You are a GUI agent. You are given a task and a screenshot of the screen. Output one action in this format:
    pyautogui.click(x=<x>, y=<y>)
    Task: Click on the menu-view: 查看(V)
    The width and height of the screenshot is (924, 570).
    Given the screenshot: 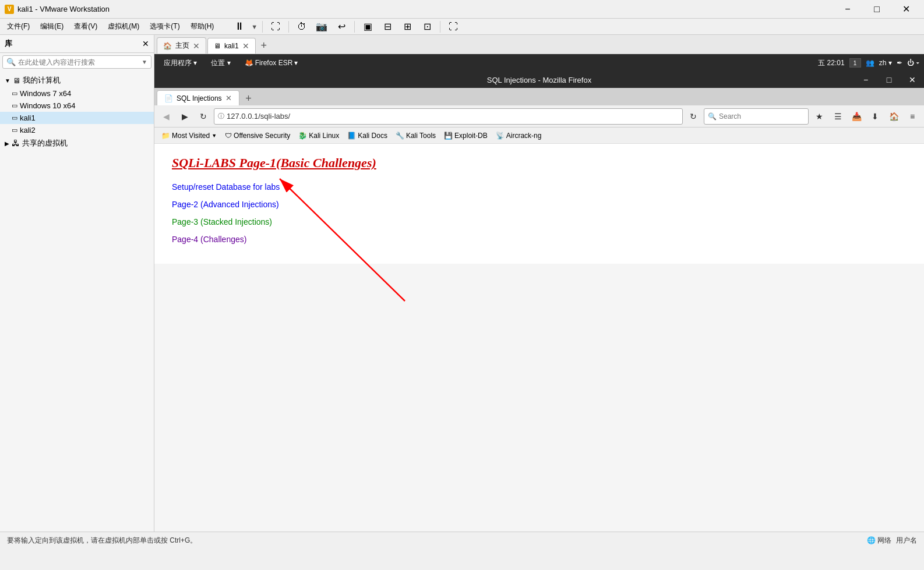 What is the action you would take?
    pyautogui.click(x=86, y=27)
    